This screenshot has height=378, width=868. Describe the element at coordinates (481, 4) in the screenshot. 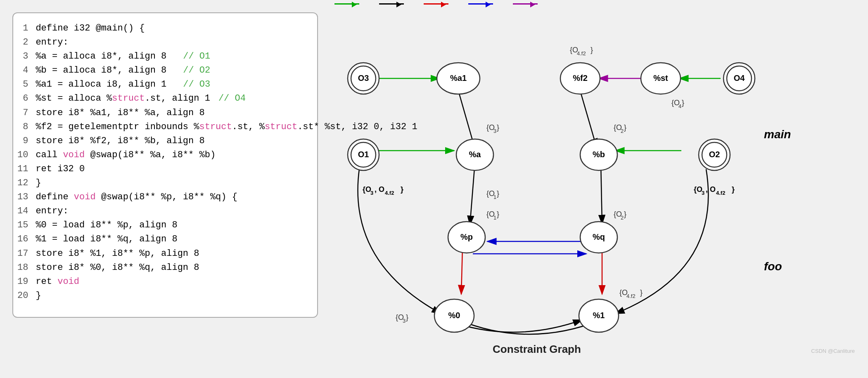

I see `store-arrow` at that location.